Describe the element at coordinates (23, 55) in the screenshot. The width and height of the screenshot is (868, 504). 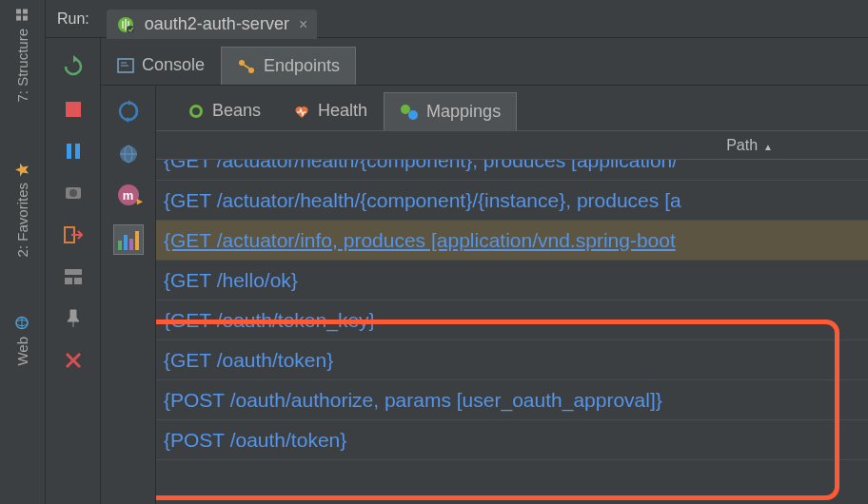
I see `structure-tool-tab: 7: Structure` at that location.